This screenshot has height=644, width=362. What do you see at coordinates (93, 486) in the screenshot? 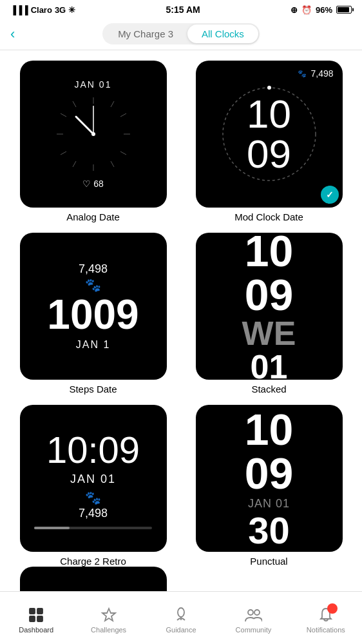
I see `clock-item-retro: 10:09 JAN 01 🐾 7,498 Charge 2 Retro` at bounding box center [93, 486].